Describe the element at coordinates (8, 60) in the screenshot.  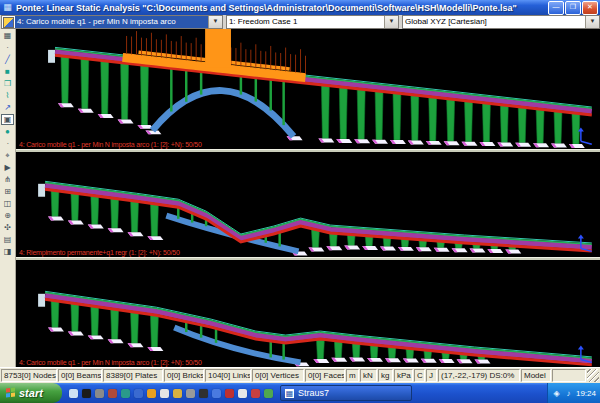
I see `beam-icon: ╱` at that location.